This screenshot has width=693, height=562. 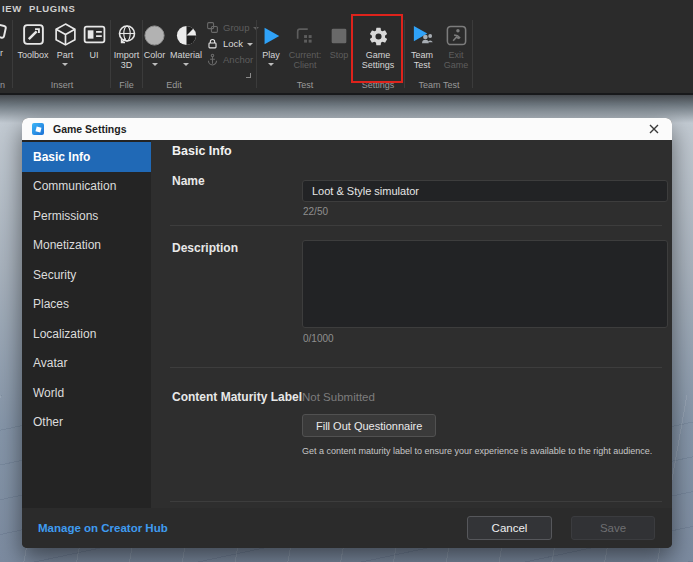 I want to click on ribbon-group-team-test: Team Test Exit Game Team Test, so click(x=439, y=54).